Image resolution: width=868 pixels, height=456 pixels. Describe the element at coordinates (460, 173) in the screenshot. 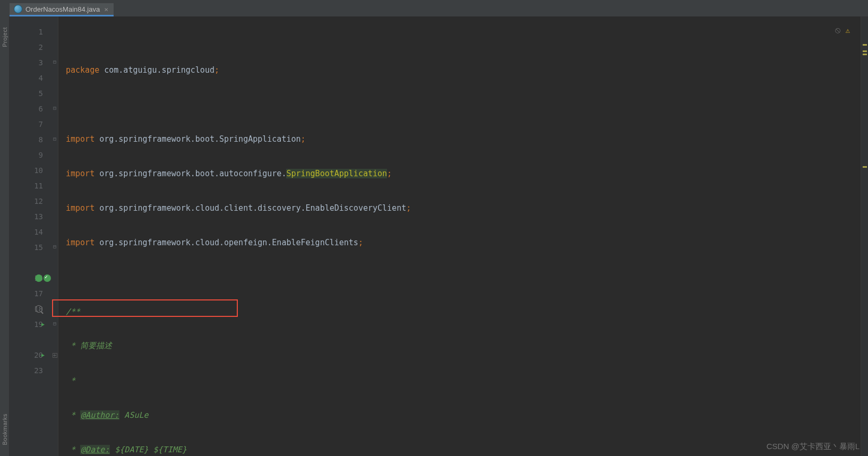

I see `code-line: import org.springframework.boot.autoconf…` at that location.